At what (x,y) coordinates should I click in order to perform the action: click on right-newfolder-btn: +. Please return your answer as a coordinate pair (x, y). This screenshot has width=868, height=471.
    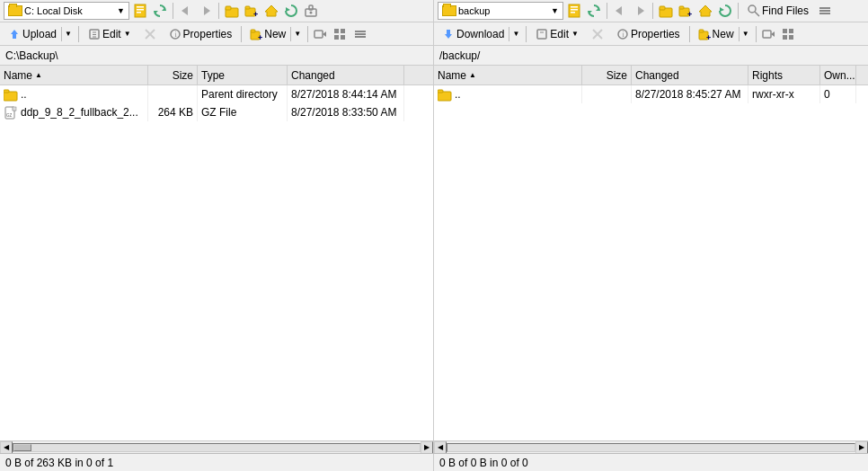
    Looking at the image, I should click on (686, 11).